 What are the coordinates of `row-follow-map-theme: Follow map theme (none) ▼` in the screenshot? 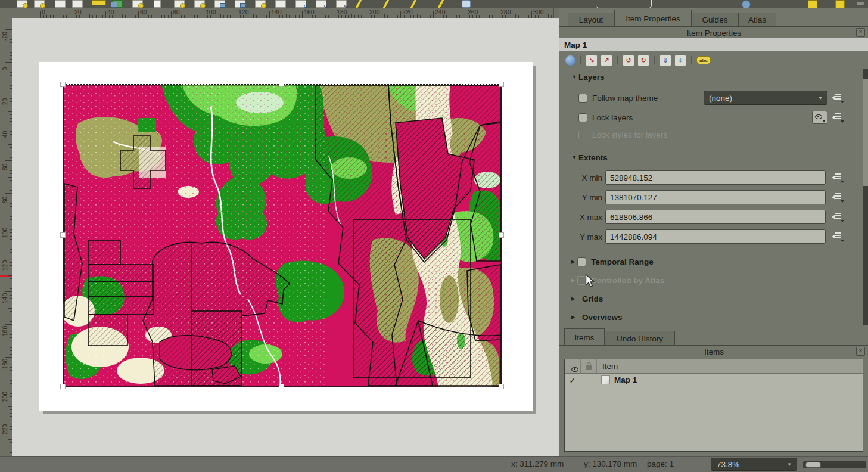 It's located at (714, 98).